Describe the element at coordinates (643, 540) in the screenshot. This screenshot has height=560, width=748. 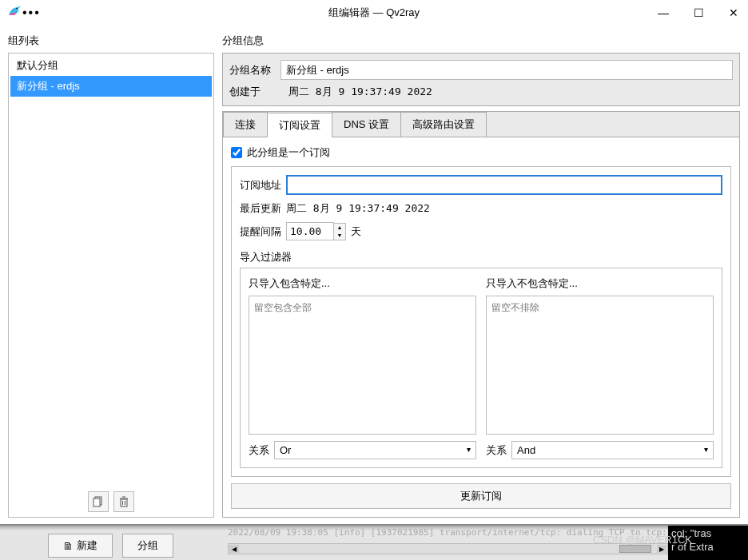
I see `watermark: CSDN @MAVER1CK` at that location.